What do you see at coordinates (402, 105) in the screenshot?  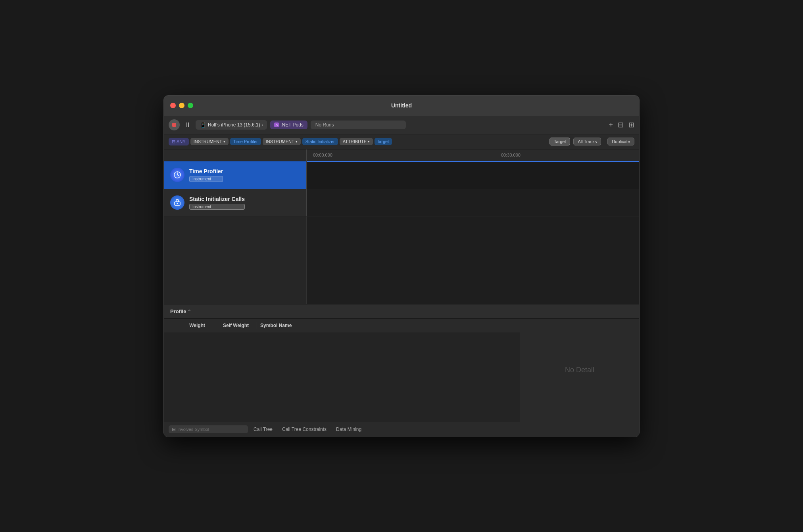 I see `window-title: Untitled` at bounding box center [402, 105].